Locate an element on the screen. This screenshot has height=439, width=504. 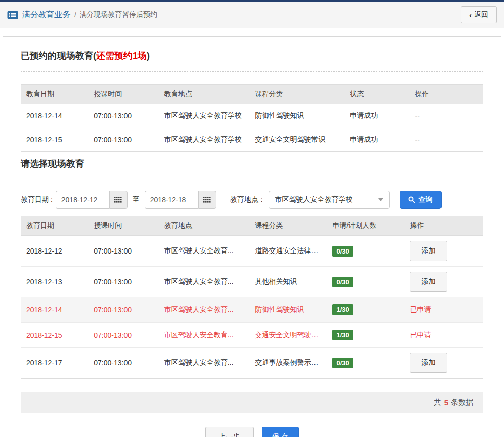
col-header: 操作 is located at coordinates (447, 95).